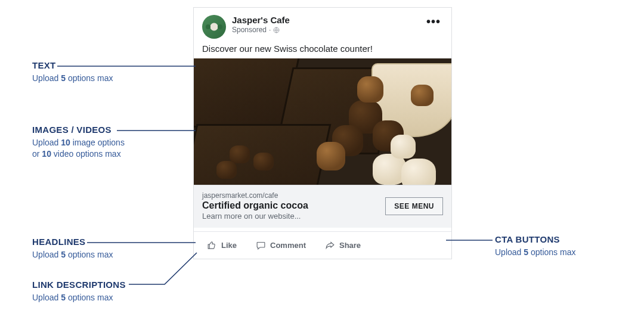  I want to click on callout-cta: CTA BUTTONS Upload 5 options max, so click(535, 246).